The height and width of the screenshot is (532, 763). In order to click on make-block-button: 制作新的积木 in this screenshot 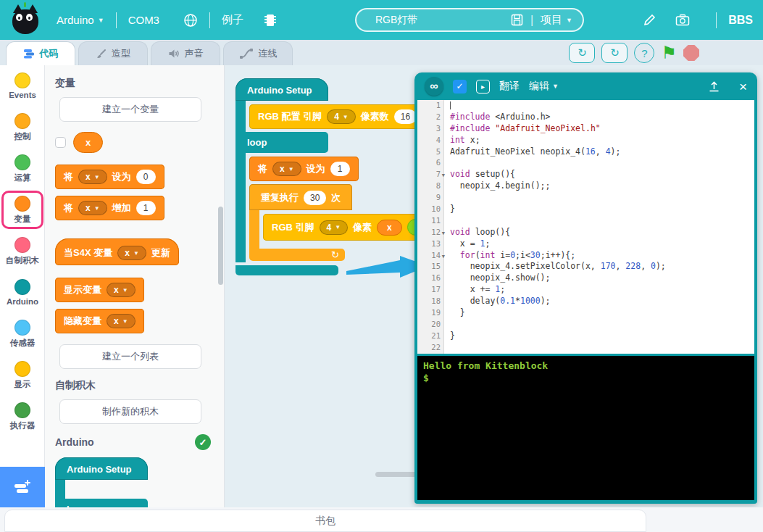, I will do `click(130, 412)`.